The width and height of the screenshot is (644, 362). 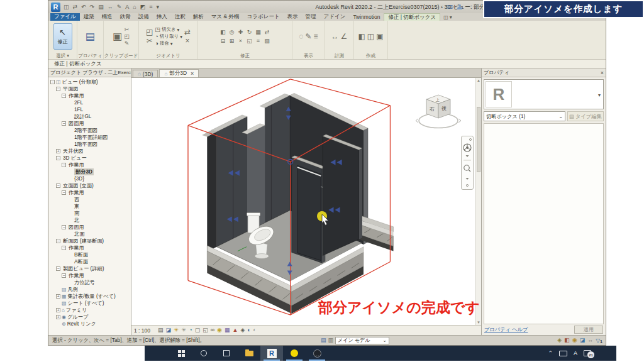 What do you see at coordinates (126, 17) in the screenshot?
I see `ribbon-tab: 鉄骨` at bounding box center [126, 17].